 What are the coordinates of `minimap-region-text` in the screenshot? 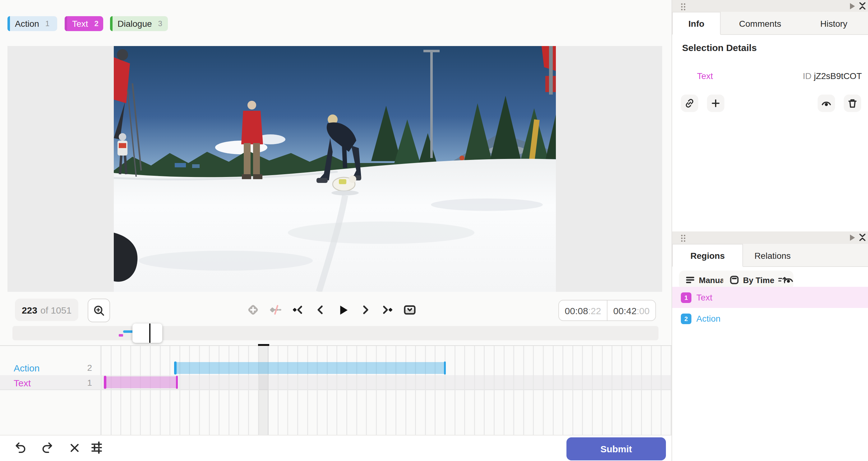 It's located at (121, 335).